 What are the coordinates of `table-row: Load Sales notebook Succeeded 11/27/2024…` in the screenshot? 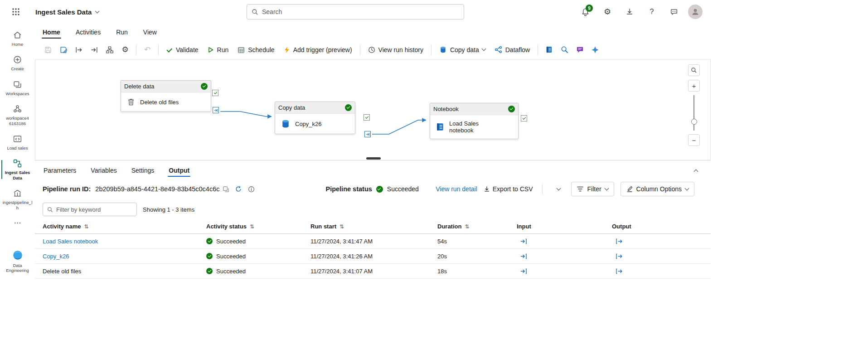 It's located at (373, 241).